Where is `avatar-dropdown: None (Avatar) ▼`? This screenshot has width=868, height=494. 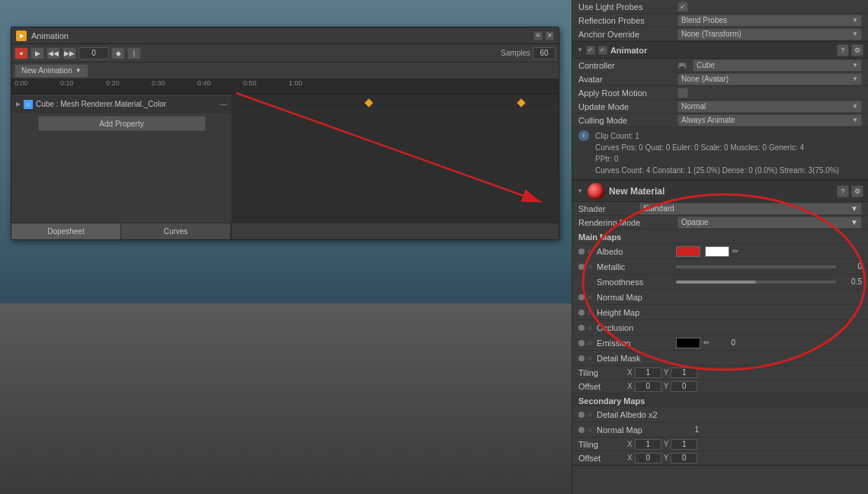 avatar-dropdown: None (Avatar) ▼ is located at coordinates (770, 79).